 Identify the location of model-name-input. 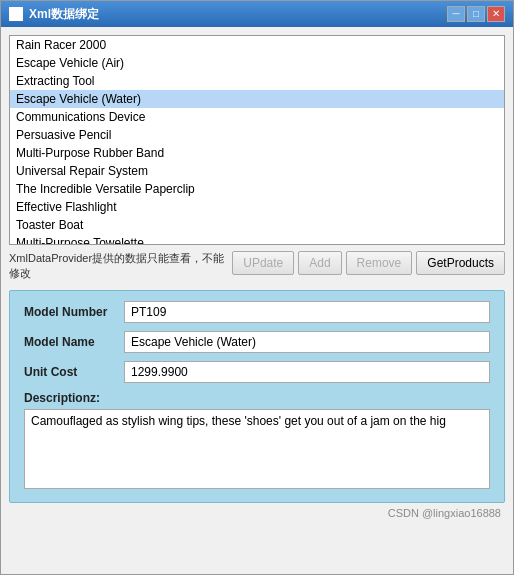
(307, 342).